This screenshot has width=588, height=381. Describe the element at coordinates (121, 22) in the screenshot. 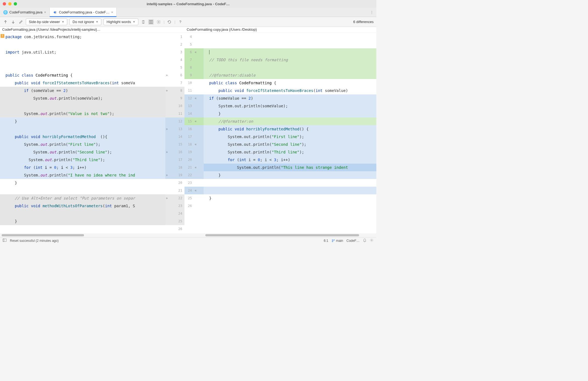

I see `highlight-mode-dropdown: Highlight words ▼` at that location.